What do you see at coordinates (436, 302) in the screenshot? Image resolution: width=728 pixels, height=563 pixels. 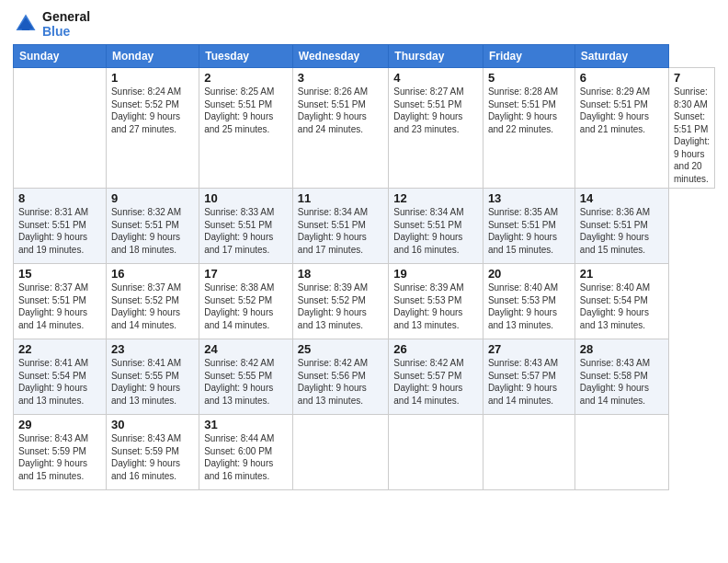 I see `calendar-cell: 19 Sunrise: 8:39 AM Sunset: 5:53 PM Dayl…` at bounding box center [436, 302].